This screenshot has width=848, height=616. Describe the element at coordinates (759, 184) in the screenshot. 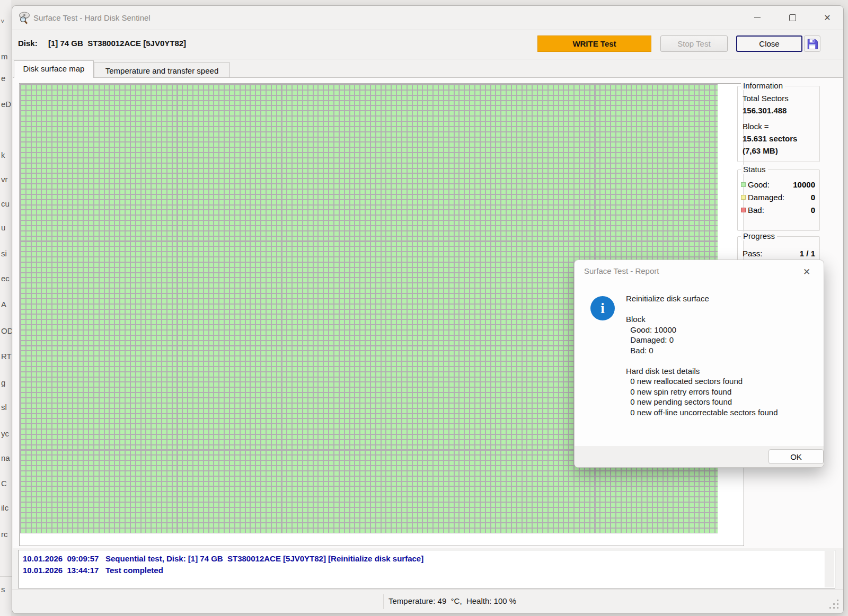

I see `good-label: Good:` at that location.